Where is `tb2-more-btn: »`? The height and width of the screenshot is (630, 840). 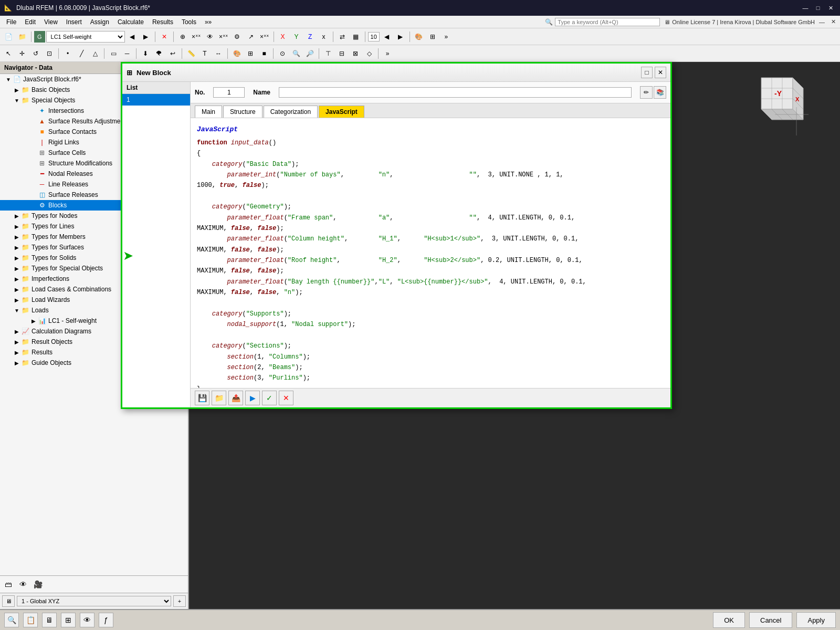 tb2-more-btn: » is located at coordinates (387, 54).